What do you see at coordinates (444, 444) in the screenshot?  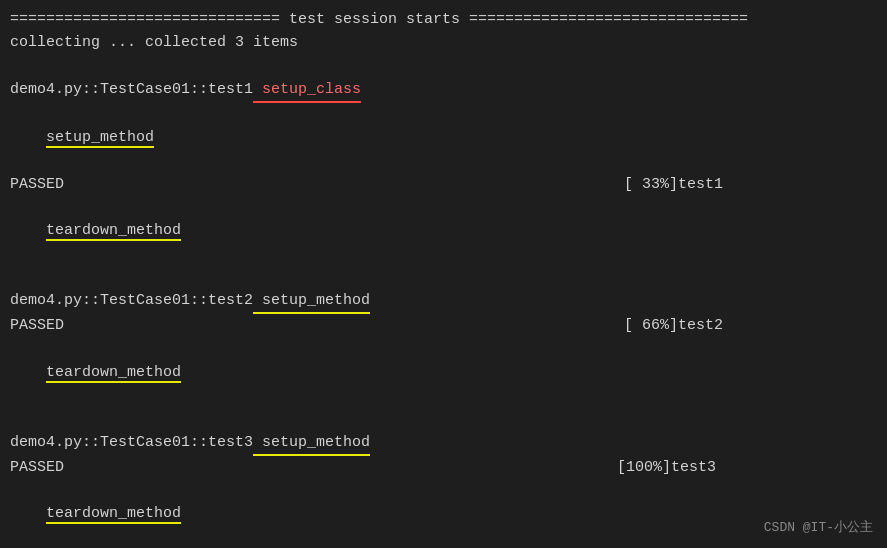 I see `test3-header: demo4.py::TestCase01::test3 setup_method` at bounding box center [444, 444].